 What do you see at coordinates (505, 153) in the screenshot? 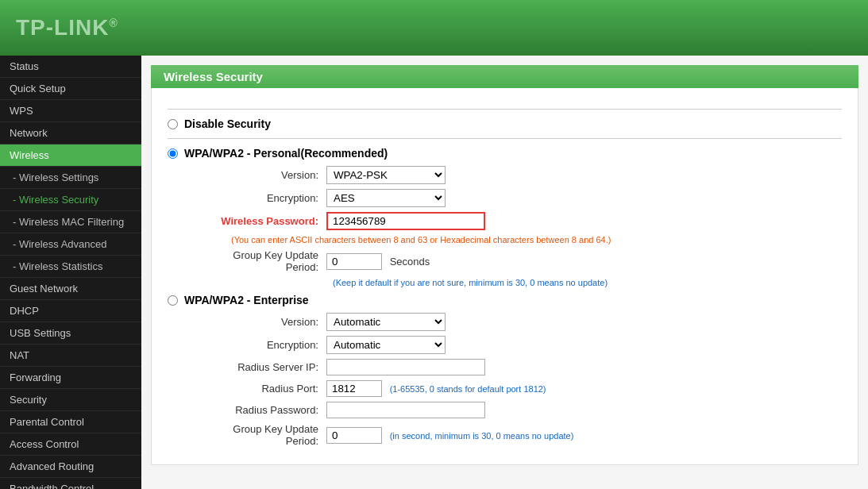
I see `wpa-personal-row: WPA/WPA2 - Personal(Recommended)` at bounding box center [505, 153].